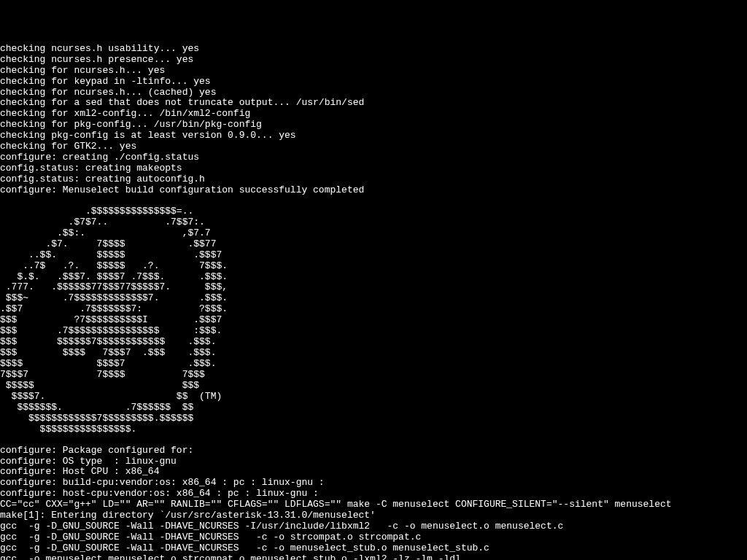 The image size is (747, 560). Describe the element at coordinates (374, 397) in the screenshot. I see `terminal-line: $$$$7. $$ (TM)` at that location.